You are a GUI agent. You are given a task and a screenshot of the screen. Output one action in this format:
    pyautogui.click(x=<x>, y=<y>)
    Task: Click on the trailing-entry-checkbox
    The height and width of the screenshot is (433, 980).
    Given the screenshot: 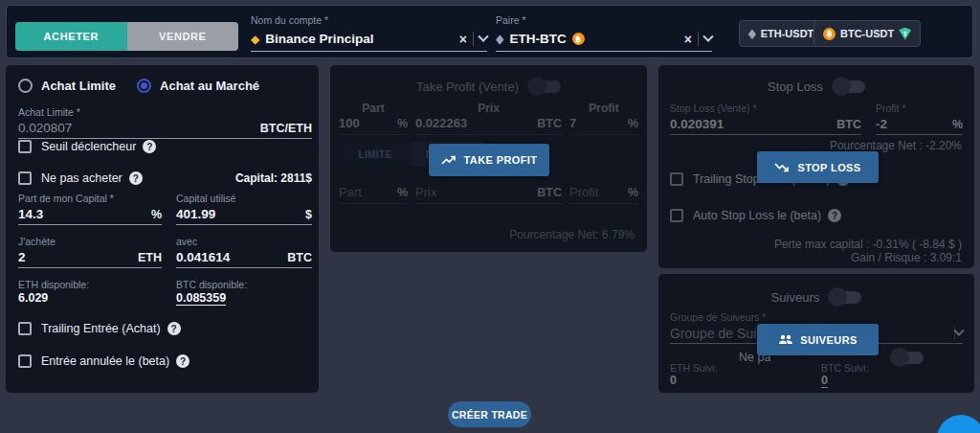 What is the action you would take?
    pyautogui.click(x=25, y=329)
    